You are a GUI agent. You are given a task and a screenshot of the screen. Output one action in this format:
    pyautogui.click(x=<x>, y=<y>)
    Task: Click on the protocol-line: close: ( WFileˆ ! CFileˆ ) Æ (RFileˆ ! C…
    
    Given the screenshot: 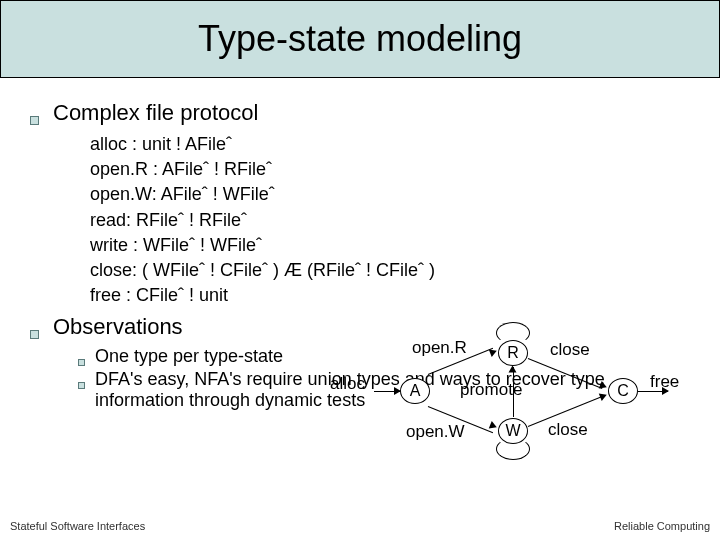 What is the action you would take?
    pyautogui.click(x=390, y=270)
    